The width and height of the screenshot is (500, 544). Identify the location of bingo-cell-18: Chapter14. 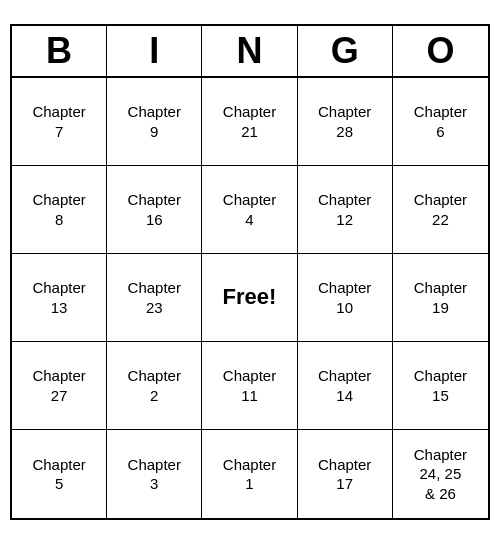
(346, 386).